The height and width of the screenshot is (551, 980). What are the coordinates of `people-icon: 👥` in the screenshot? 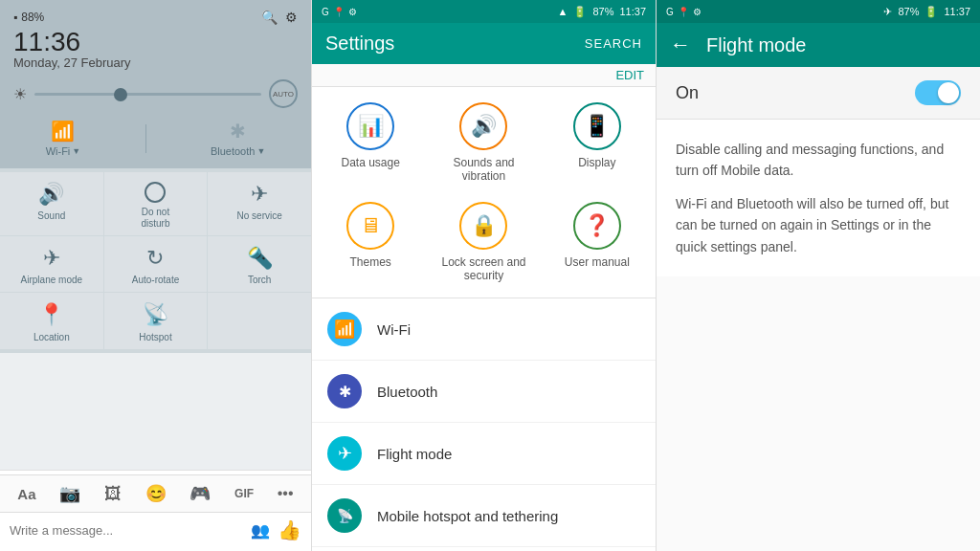 It's located at (260, 530).